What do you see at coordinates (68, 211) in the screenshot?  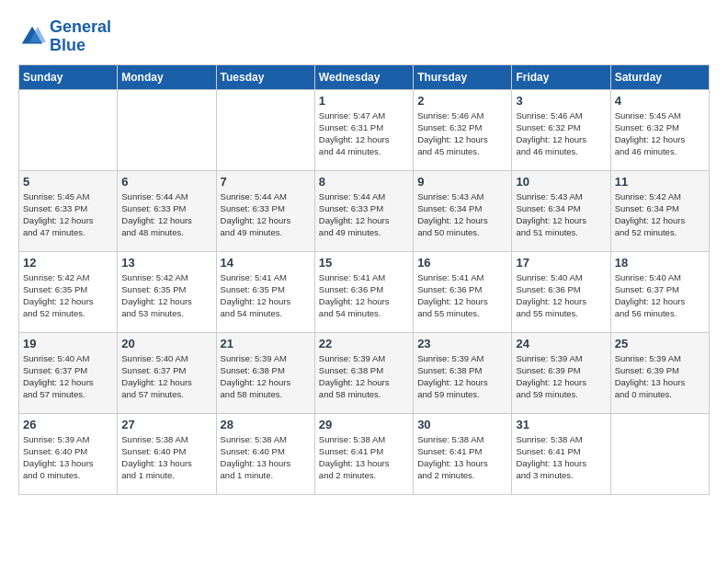 I see `calendar-cell: 5Sunrise: 5:45 AMSunset: 6:33 PMDaylight…` at bounding box center [68, 211].